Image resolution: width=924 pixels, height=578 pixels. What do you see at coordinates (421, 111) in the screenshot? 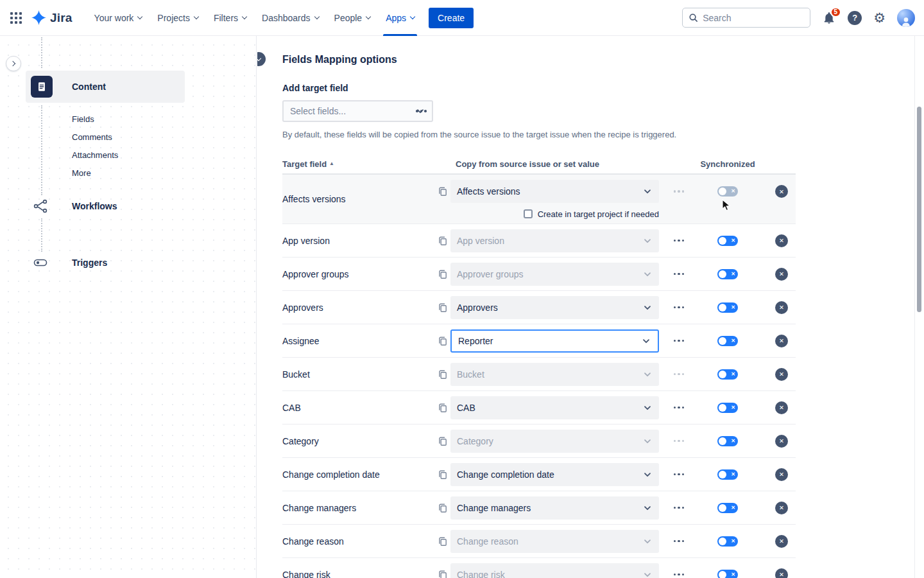
I see `more-options-button` at bounding box center [421, 111].